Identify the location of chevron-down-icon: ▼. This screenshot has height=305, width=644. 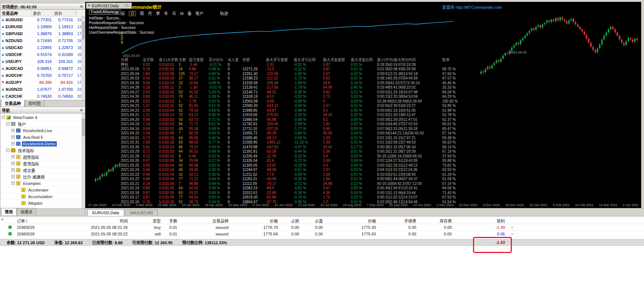
(89, 6).